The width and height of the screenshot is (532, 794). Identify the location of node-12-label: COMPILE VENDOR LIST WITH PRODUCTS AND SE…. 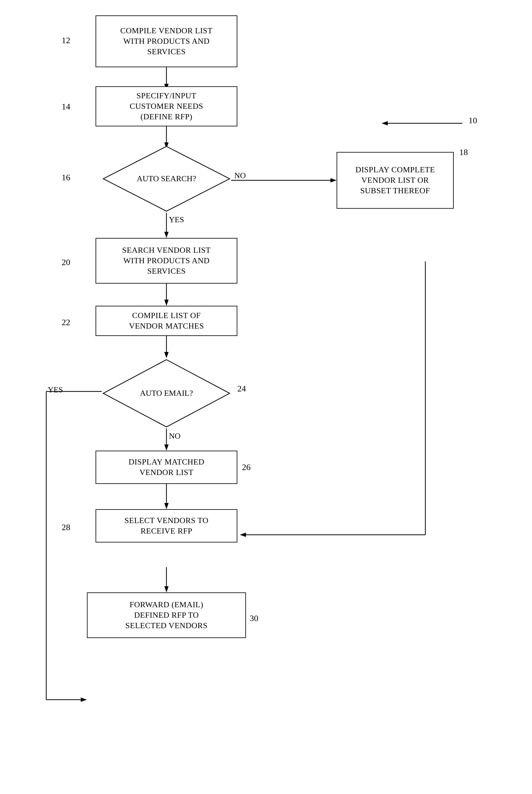
(166, 41).